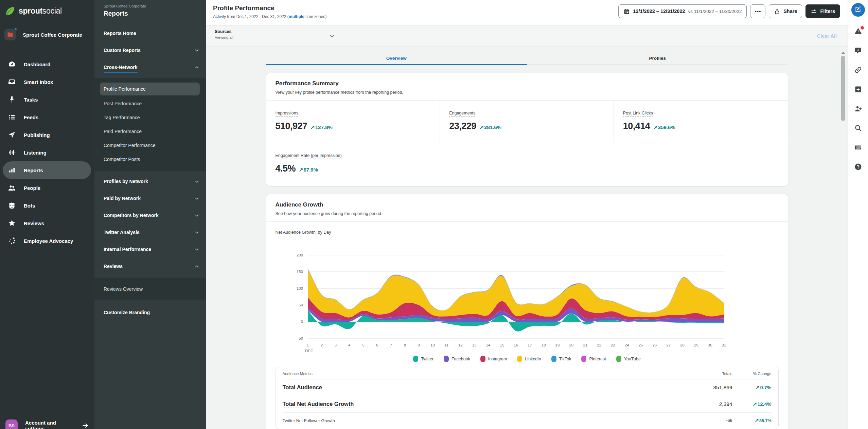 This screenshot has height=429, width=868. I want to click on scrollbar-thumb, so click(843, 88).